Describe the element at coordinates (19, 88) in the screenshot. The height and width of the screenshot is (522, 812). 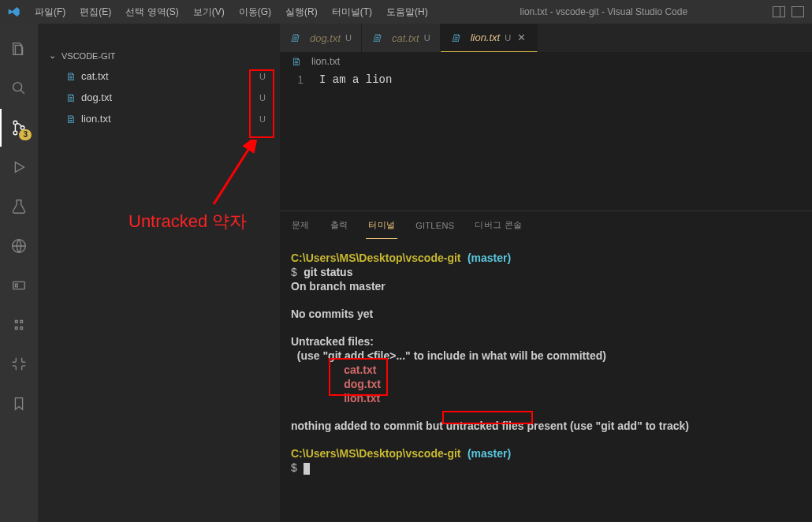
I see `activity-search` at that location.